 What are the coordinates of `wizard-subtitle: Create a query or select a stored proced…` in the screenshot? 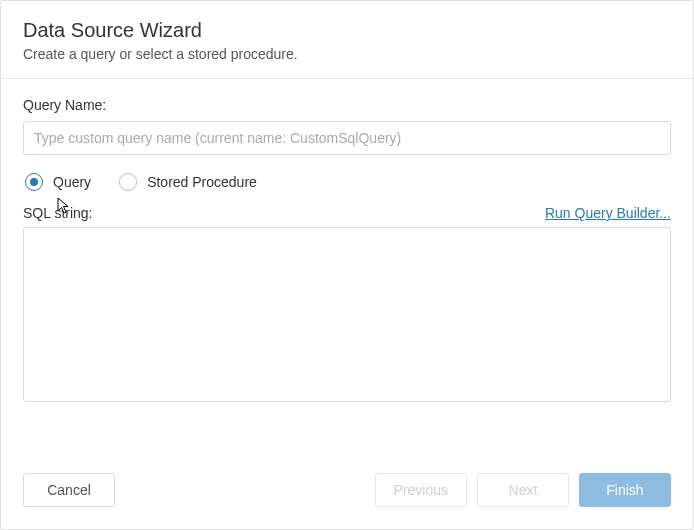 It's located at (347, 54).